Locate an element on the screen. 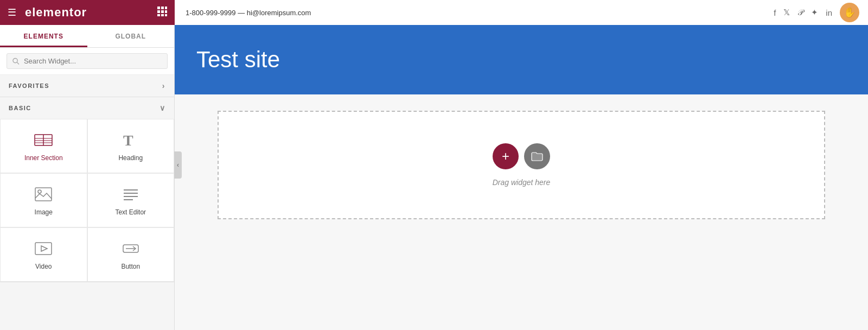 The width and height of the screenshot is (868, 330). basic-section: BASIC ∨ Inner S is located at coordinates (87, 190).